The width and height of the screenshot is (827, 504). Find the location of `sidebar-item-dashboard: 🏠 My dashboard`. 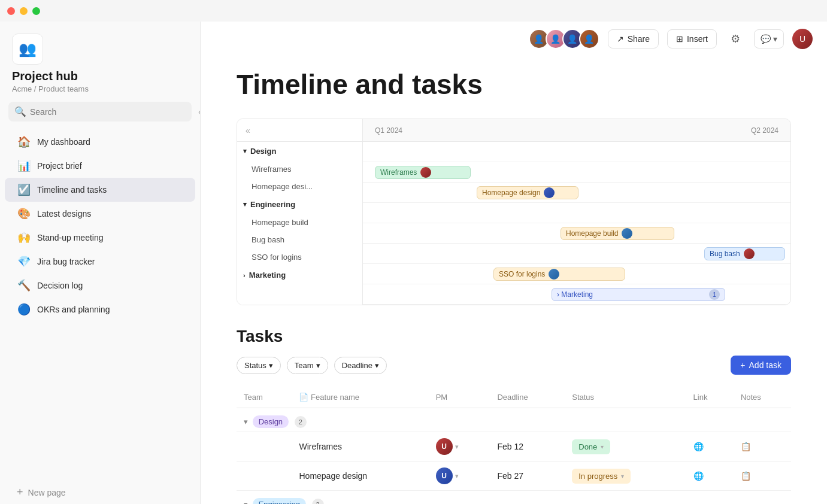

sidebar-item-dashboard: 🏠 My dashboard is located at coordinates (100, 142).